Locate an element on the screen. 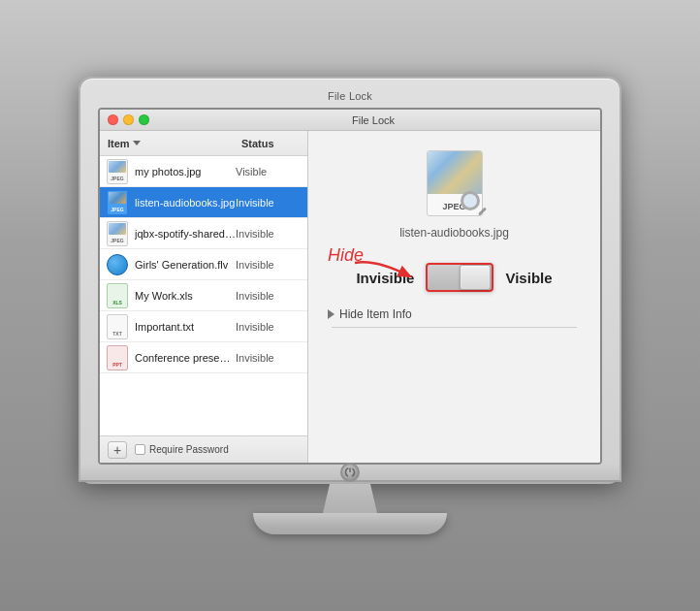 The height and width of the screenshot is (611, 700). visibility-toggle-switch is located at coordinates (460, 277).